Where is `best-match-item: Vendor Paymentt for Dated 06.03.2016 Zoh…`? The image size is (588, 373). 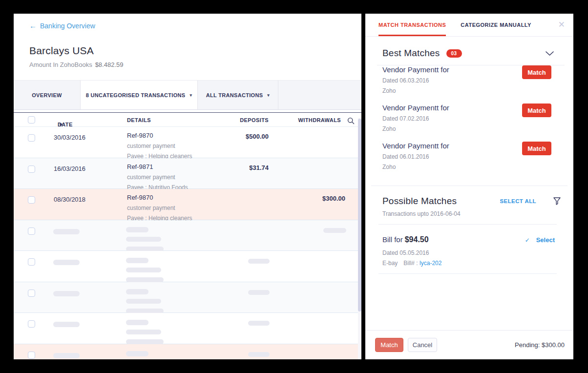
best-match-item: Vendor Paymentt for Dated 06.03.2016 Zoh… is located at coordinates (468, 84).